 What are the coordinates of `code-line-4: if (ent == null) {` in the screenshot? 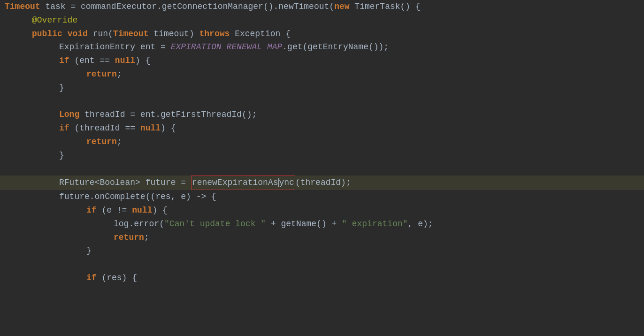 It's located at (322, 61).